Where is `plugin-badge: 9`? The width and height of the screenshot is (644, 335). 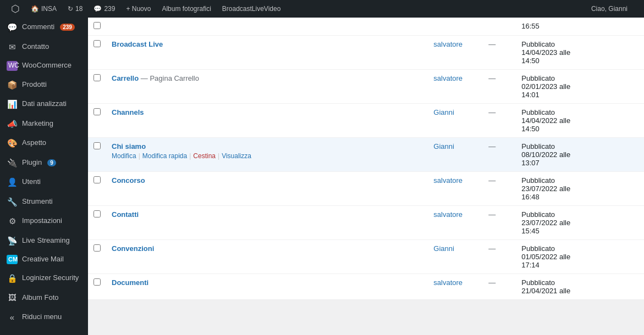 plugin-badge: 9 is located at coordinates (52, 163).